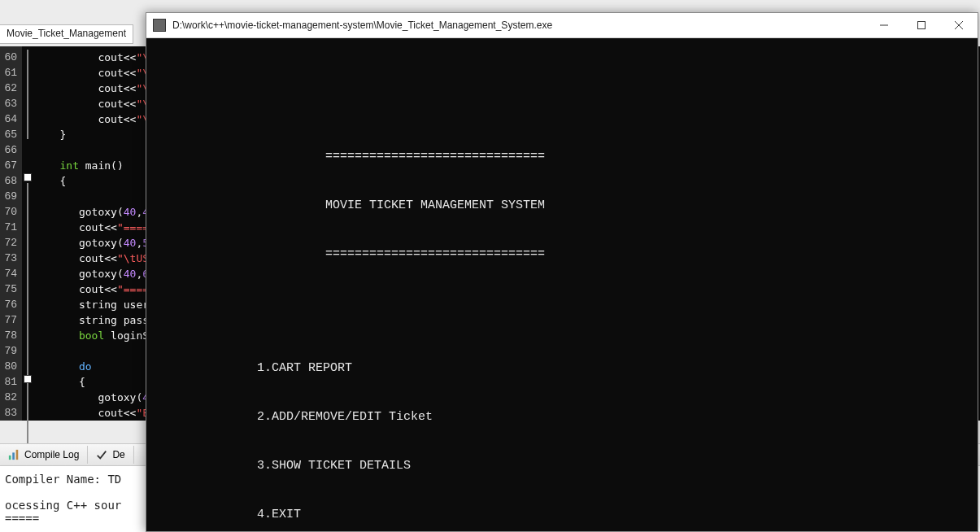 The height and width of the screenshot is (532, 980). Describe the element at coordinates (10, 290) in the screenshot. I see `line-number: 75` at that location.